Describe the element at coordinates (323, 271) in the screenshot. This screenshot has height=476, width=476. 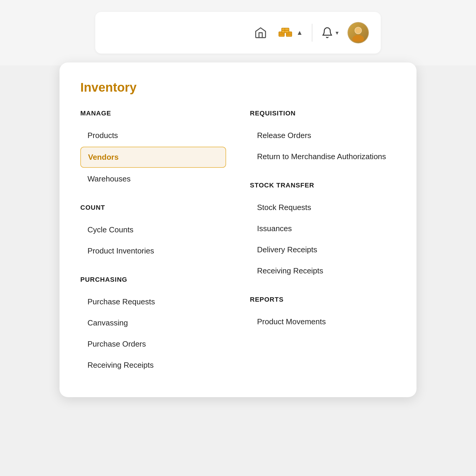
I see `transfer-receiving-receipts-item: Receiving Receipts` at that location.